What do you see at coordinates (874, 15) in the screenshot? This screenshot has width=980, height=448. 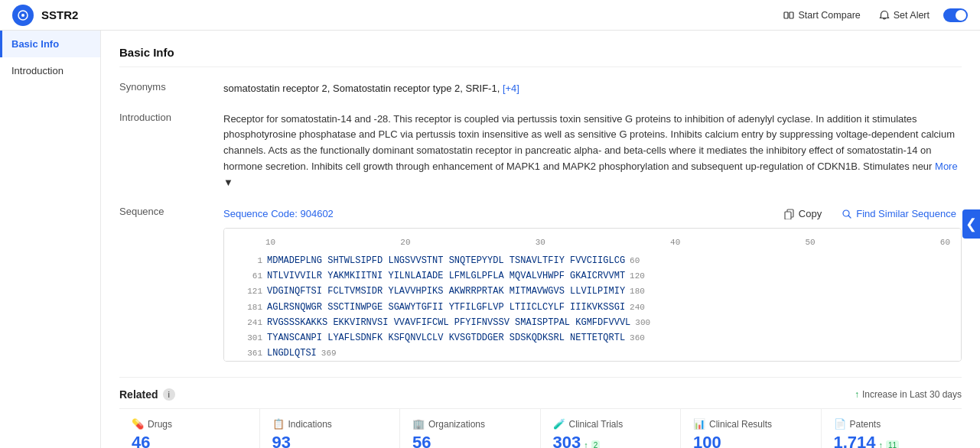 I see `header-right: Start Compare Set Alert` at bounding box center [874, 15].